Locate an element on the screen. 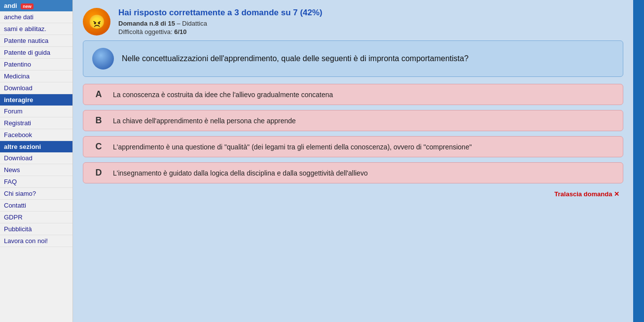 This screenshot has width=644, height=322. sidebar-item-faq: FAQ is located at coordinates (36, 182).